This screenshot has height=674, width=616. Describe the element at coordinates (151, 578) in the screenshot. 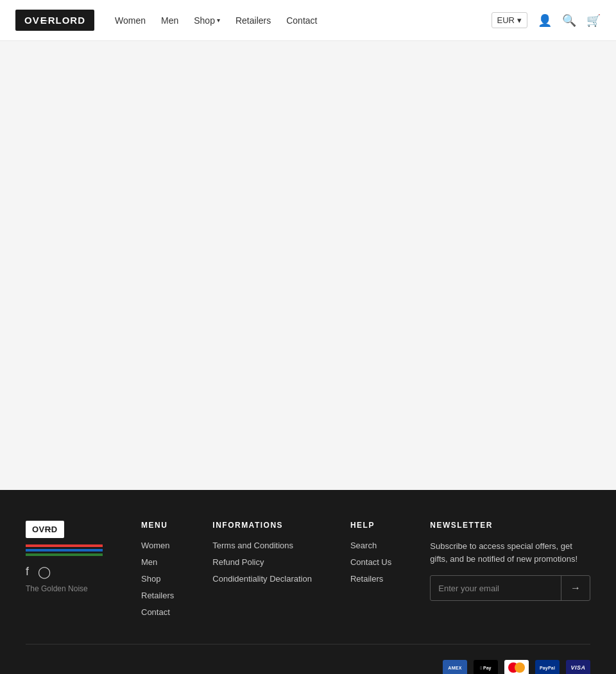

I see `footer-menu-shop: Shop` at that location.